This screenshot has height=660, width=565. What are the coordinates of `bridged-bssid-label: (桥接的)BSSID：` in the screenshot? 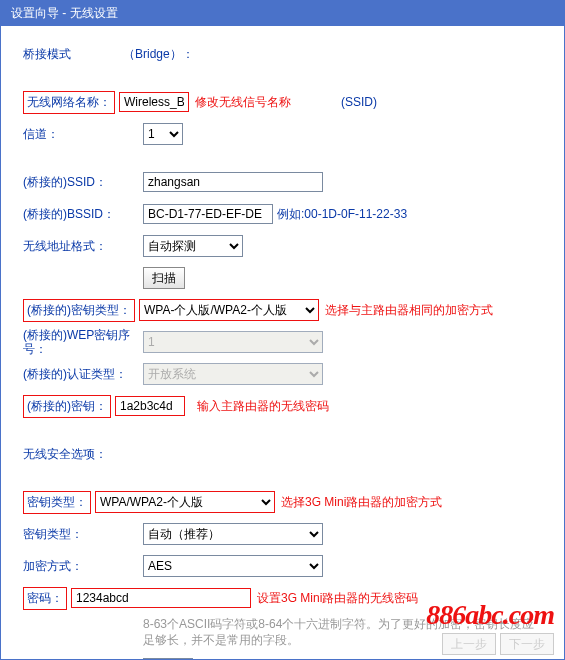 It's located at (83, 214).